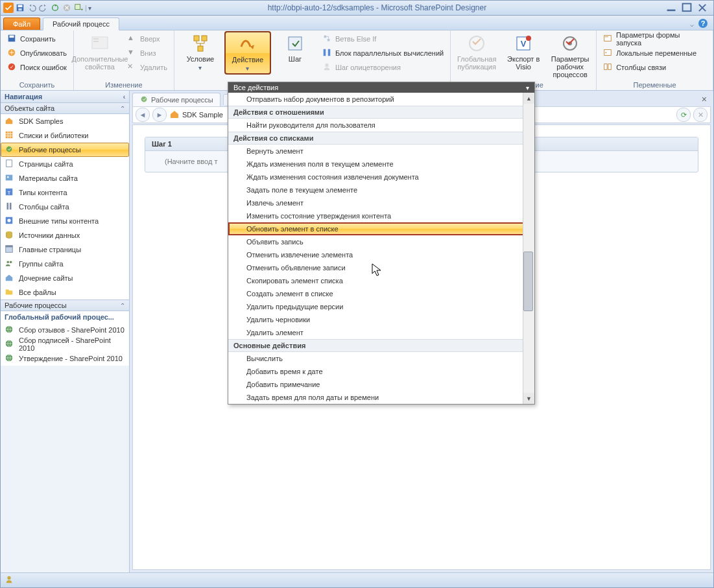 This screenshot has width=714, height=588. What do you see at coordinates (381, 397) in the screenshot?
I see `action-item: Задать время для поля даты и времени` at bounding box center [381, 397].